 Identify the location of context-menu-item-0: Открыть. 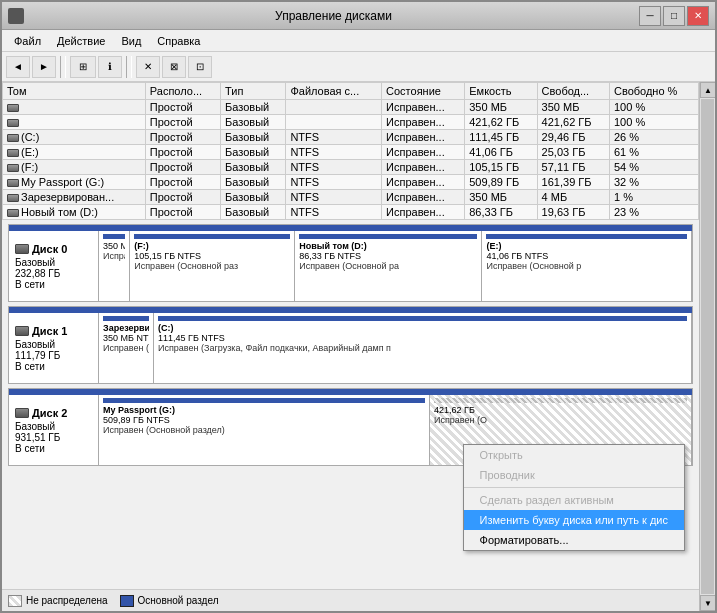
(574, 455).